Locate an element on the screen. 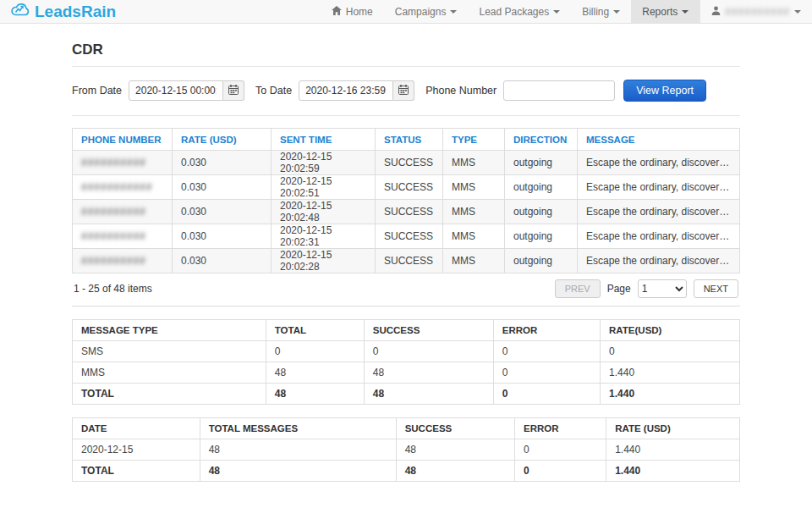 The image size is (812, 508). nav-label: Campaigns is located at coordinates (421, 12).